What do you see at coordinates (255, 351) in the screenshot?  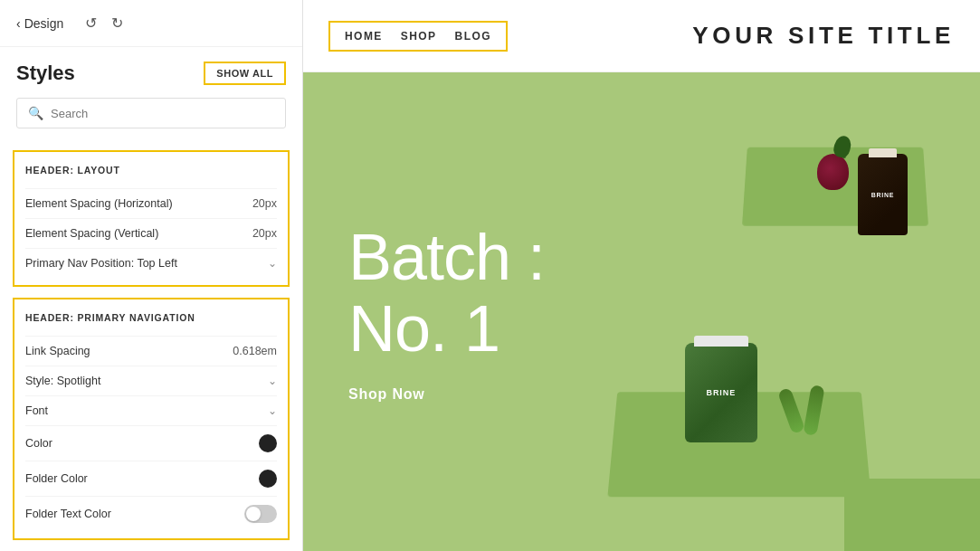 I see `link-spacing-value: 0.618em` at bounding box center [255, 351].